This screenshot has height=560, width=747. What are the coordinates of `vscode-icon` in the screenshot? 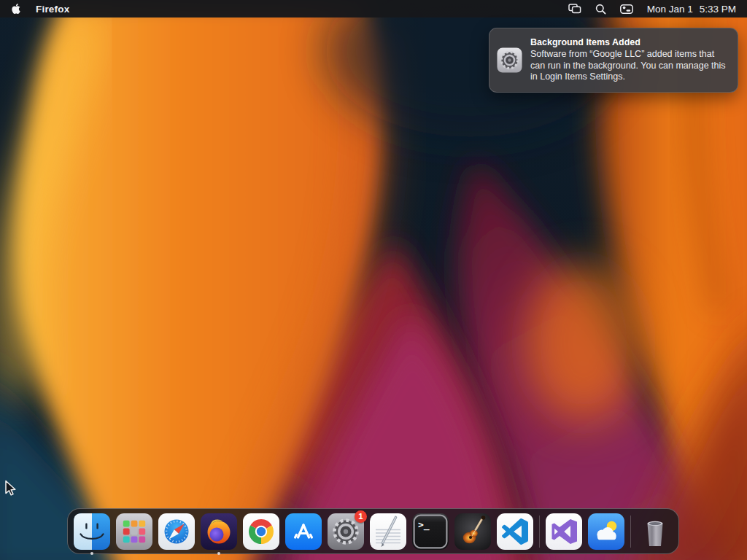 It's located at (515, 532).